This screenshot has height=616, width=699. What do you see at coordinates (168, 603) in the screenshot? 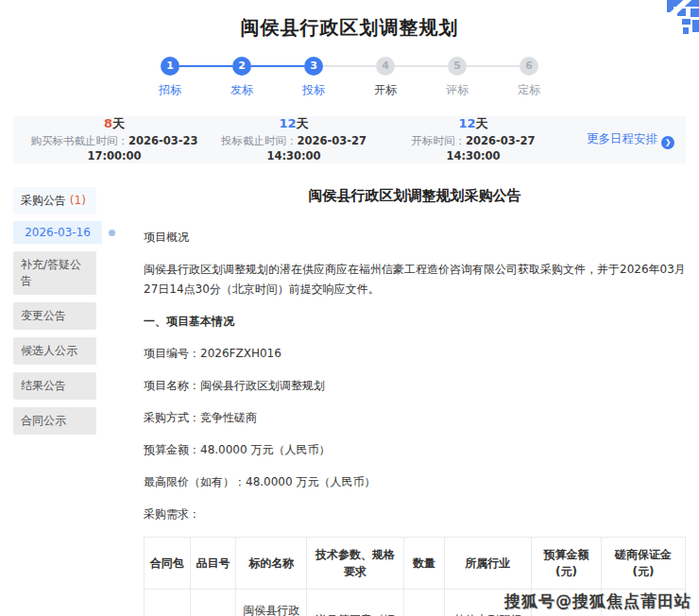
I see `cell-contract-package: 1` at bounding box center [168, 603].